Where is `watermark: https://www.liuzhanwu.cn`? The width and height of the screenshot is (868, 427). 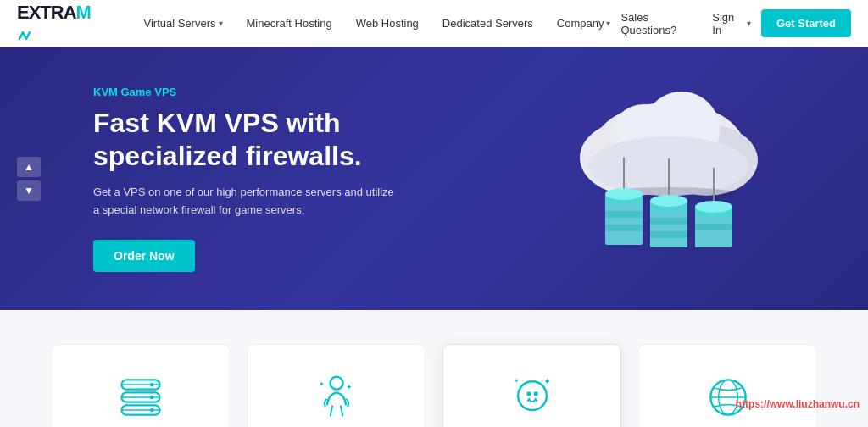
watermark: https://www.liuzhanwu.cn is located at coordinates (798, 404).